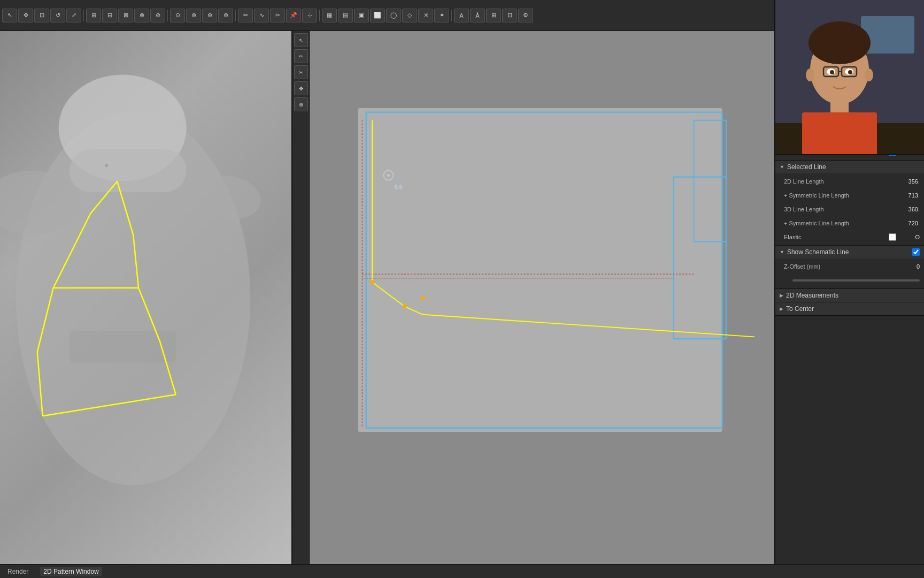  Describe the element at coordinates (210, 16) in the screenshot. I see `toolbar-btn-9: ⊛` at that location.